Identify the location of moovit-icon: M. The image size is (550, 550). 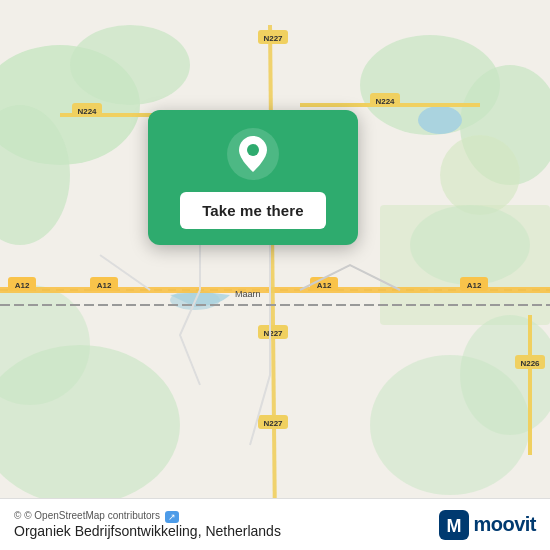
(454, 525).